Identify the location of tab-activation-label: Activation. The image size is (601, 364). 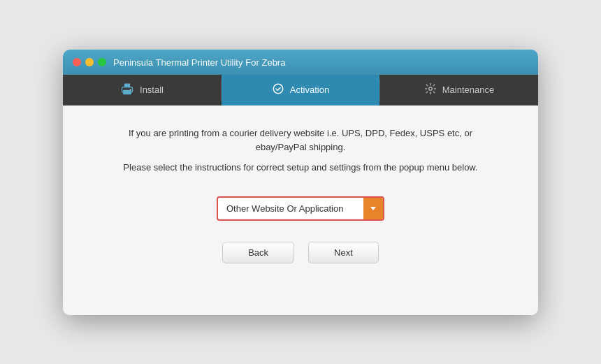
(310, 89).